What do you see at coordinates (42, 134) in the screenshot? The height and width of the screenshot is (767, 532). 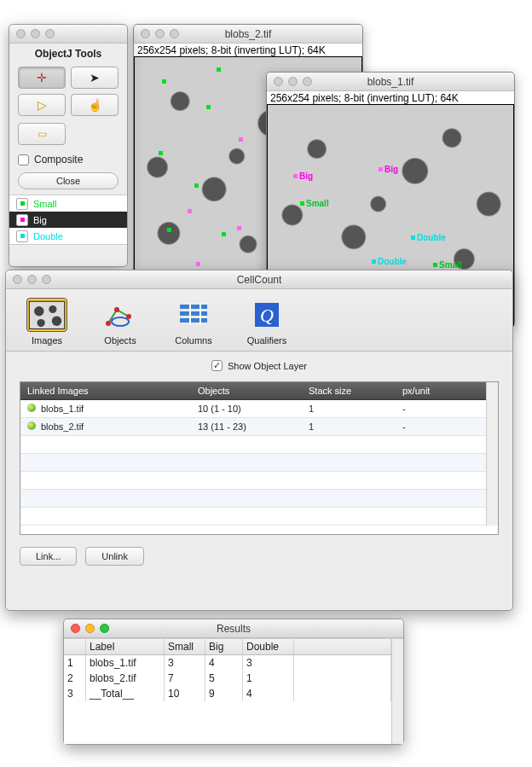 I see `selection-tool-button: ▭` at bounding box center [42, 134].